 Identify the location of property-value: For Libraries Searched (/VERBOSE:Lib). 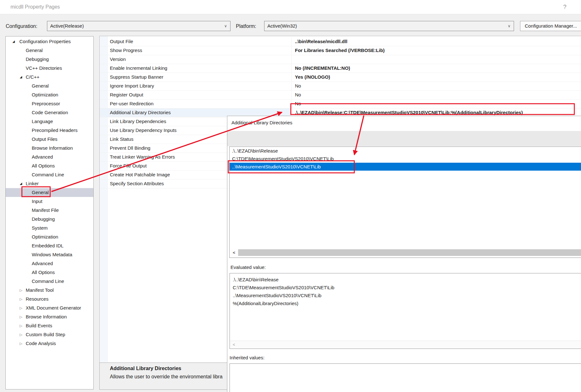
(340, 50).